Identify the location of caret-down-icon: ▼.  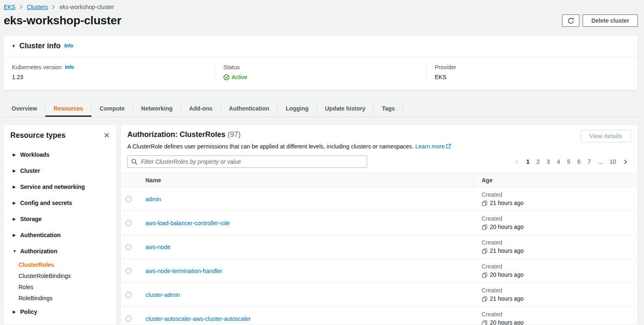
(16, 252).